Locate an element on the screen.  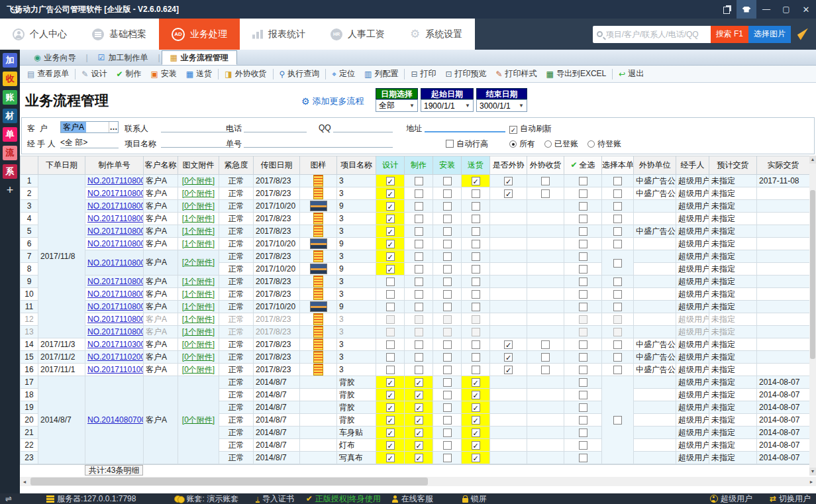
toolbar-button-定位: ⌖定位 is located at coordinates (343, 74).